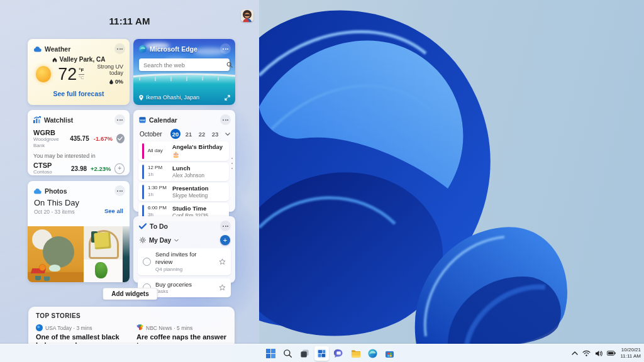 The image size is (644, 362). I want to click on stock-symbol: WGRB, so click(50, 133).